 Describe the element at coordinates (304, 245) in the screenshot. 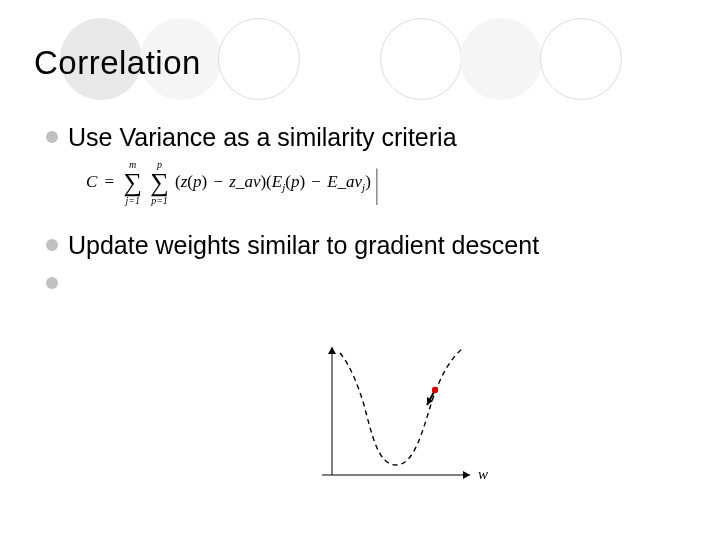

I see `bullet-text: Update weights similar to gradient desce…` at that location.